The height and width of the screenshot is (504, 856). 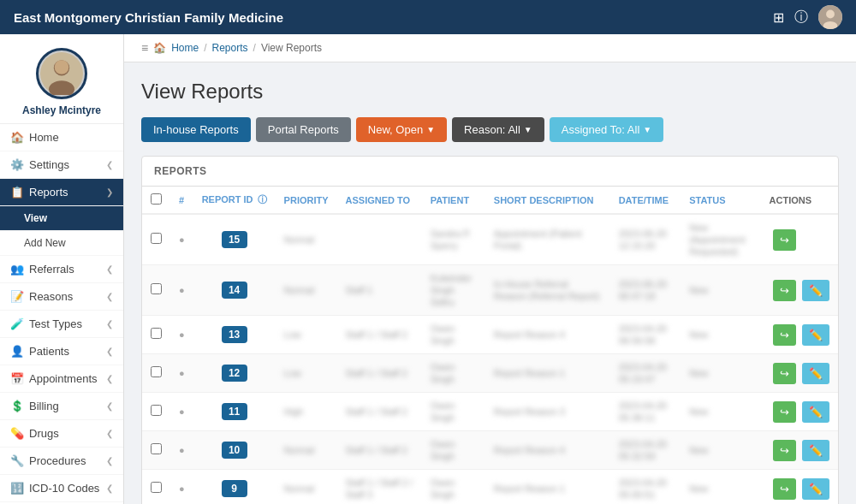 I want to click on row-short-desc: Report Reason 4, so click(x=548, y=335).